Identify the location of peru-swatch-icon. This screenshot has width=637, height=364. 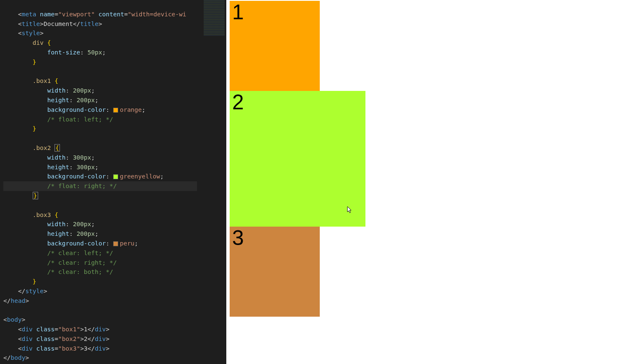
(116, 244).